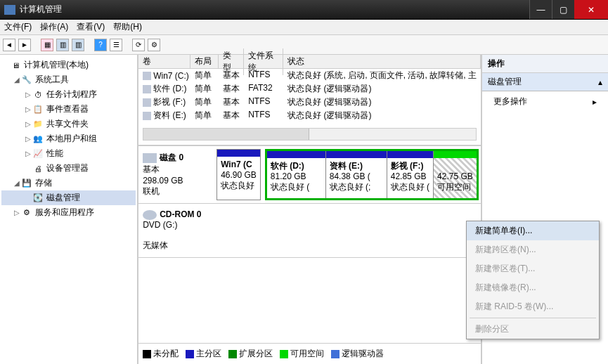  Describe the element at coordinates (304, 45) in the screenshot. I see `toolbar: ◄ ► ▦ ▥ ▥ ? ☰ ⟳ ⚙` at that location.